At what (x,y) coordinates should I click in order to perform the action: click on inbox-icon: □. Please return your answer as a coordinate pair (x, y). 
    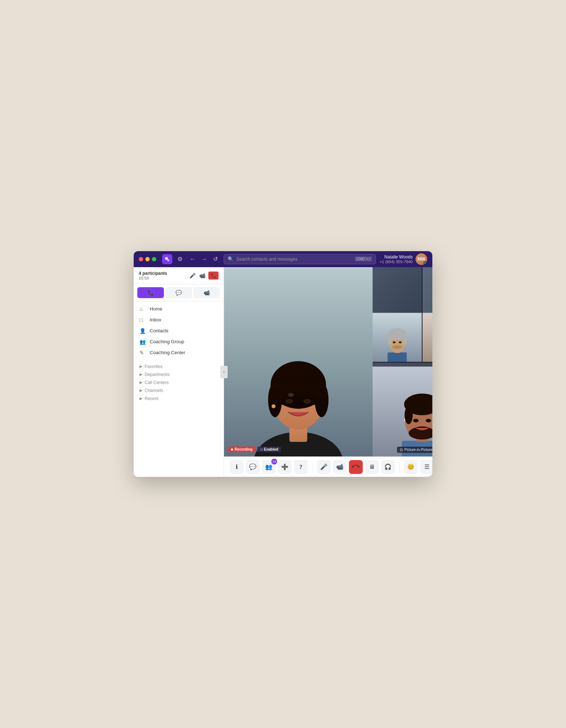
    Looking at the image, I should click on (143, 320).